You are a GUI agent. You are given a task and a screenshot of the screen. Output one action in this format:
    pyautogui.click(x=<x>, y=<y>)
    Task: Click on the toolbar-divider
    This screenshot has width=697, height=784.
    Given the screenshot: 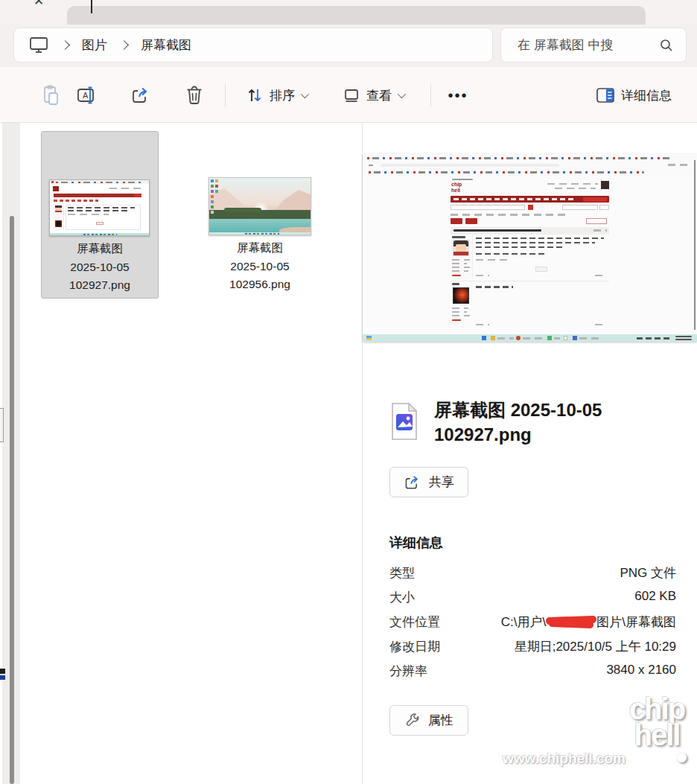 What is the action you would take?
    pyautogui.click(x=430, y=95)
    